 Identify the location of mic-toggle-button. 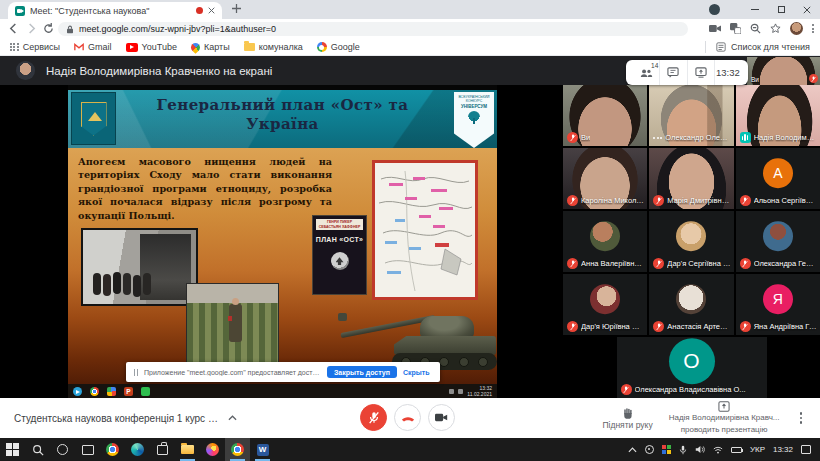
(374, 418).